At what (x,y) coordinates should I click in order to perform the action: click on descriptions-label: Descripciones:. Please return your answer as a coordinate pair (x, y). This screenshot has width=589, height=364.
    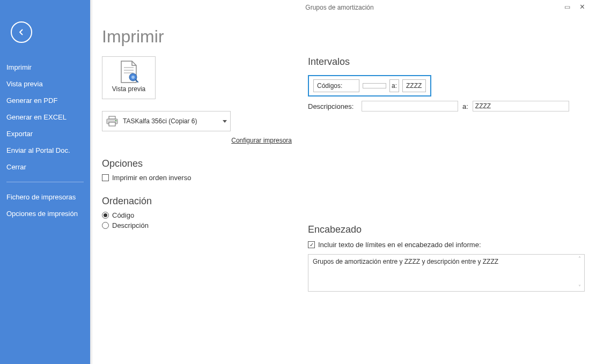
    Looking at the image, I should click on (333, 106).